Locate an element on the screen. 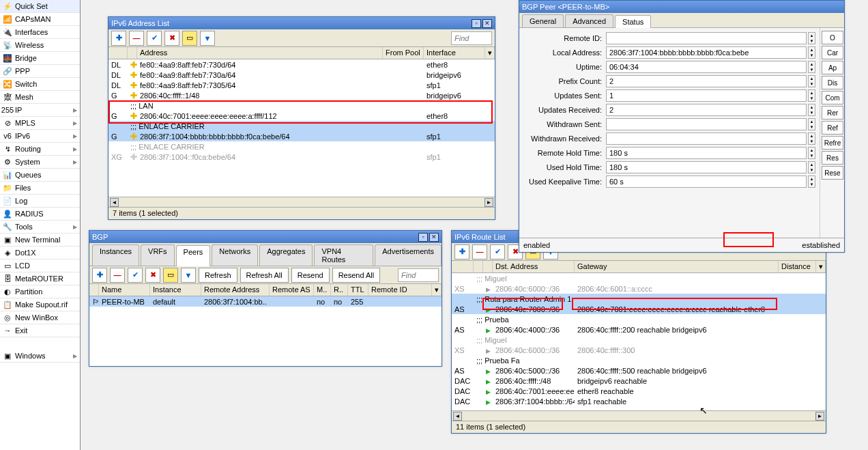 Image resolution: width=868 pixels, height=450 pixels. table-row: DL✚fe80::4aa9:8aff:feb7:730a/64bridgeipv… is located at coordinates (302, 75).